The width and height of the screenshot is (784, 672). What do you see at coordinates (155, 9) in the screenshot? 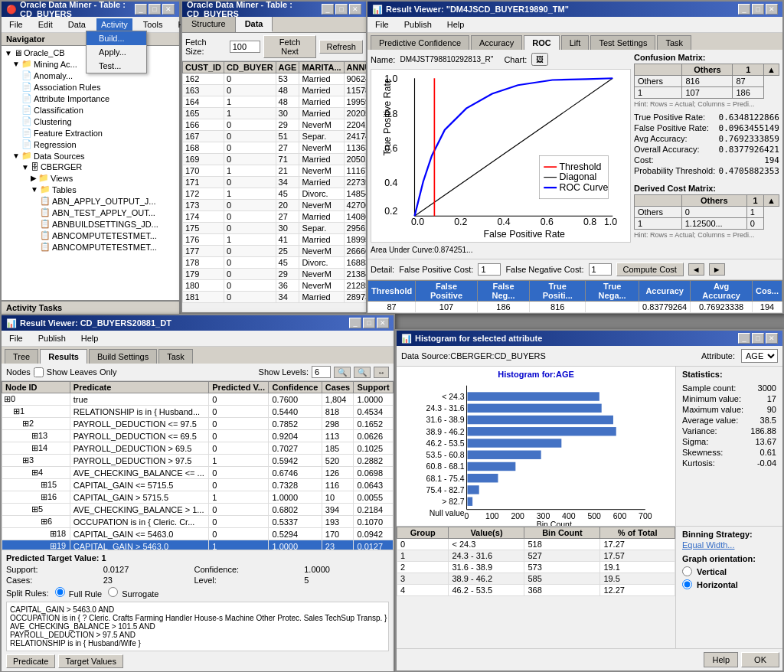
I see `nav-controls: _ □ ✕` at bounding box center [155, 9].